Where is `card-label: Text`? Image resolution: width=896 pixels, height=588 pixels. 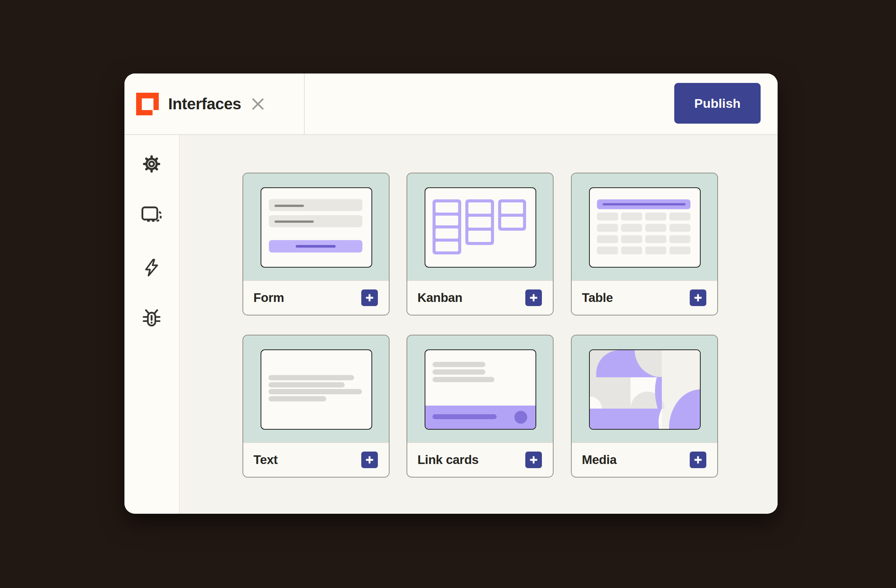 card-label: Text is located at coordinates (265, 460).